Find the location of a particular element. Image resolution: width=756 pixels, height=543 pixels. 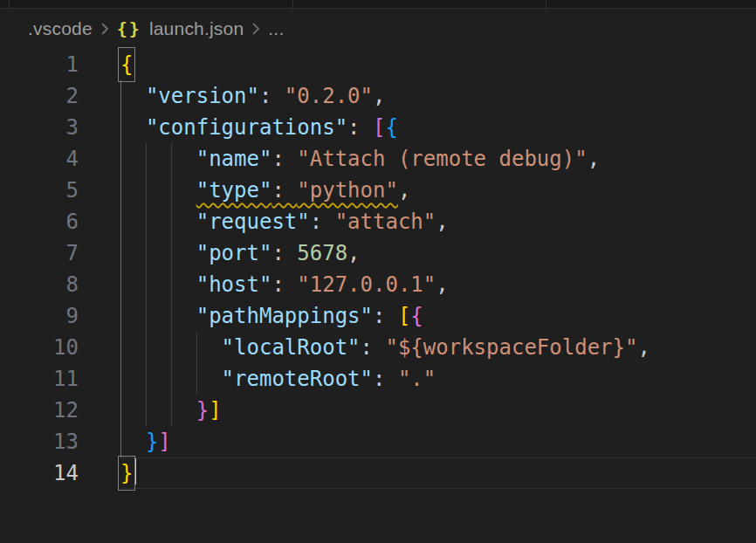

code-token: "127.0.0.1" is located at coordinates (367, 285).